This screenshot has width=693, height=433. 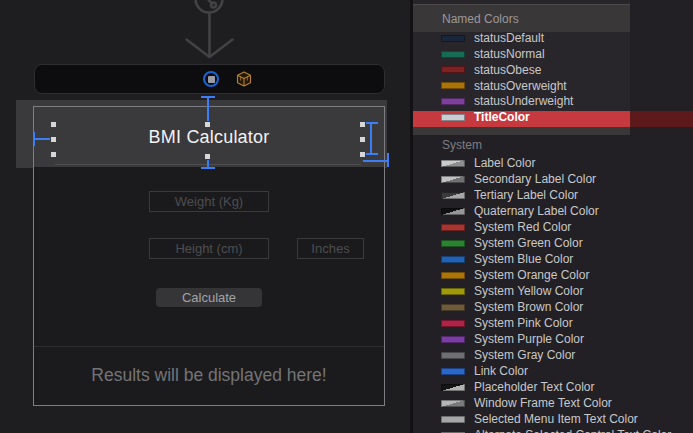 I want to click on color-row-label: System Blue Color, so click(x=524, y=259).